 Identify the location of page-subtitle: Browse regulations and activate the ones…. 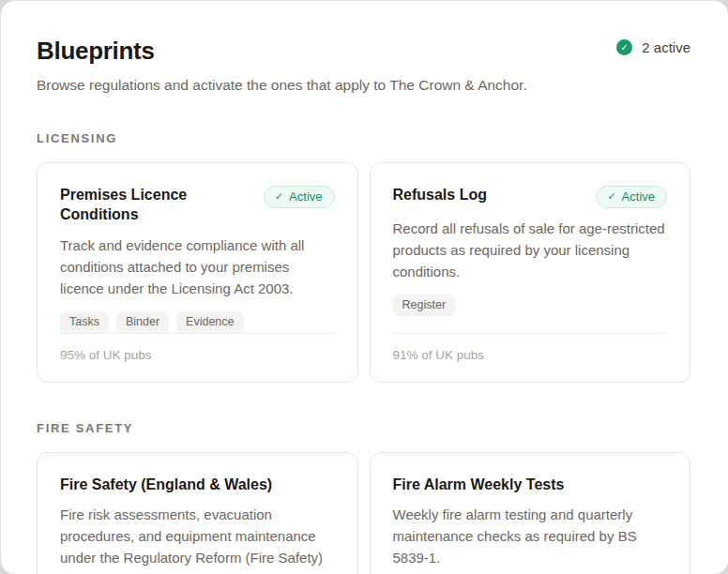
(364, 86).